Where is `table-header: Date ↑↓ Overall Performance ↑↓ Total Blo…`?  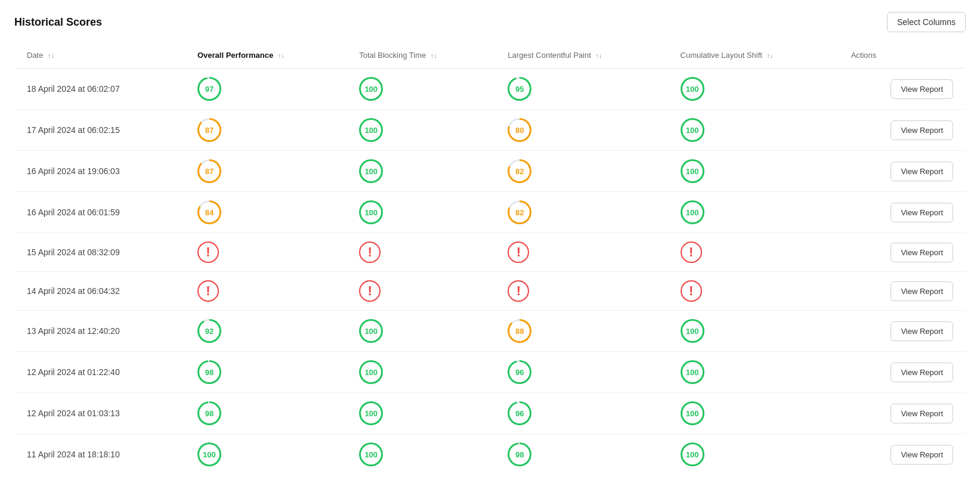 table-header: Date ↑↓ Overall Performance ↑↓ Total Blo… is located at coordinates (490, 55).